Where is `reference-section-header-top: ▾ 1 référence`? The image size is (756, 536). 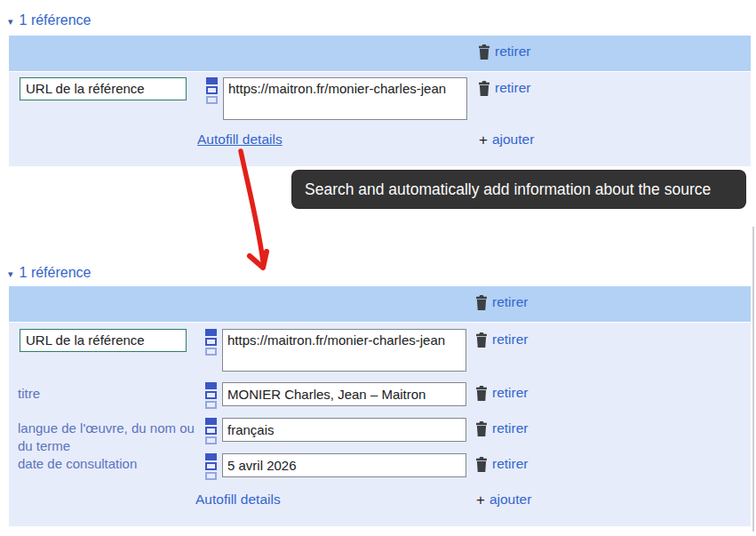 reference-section-header-top: ▾ 1 référence is located at coordinates (50, 20).